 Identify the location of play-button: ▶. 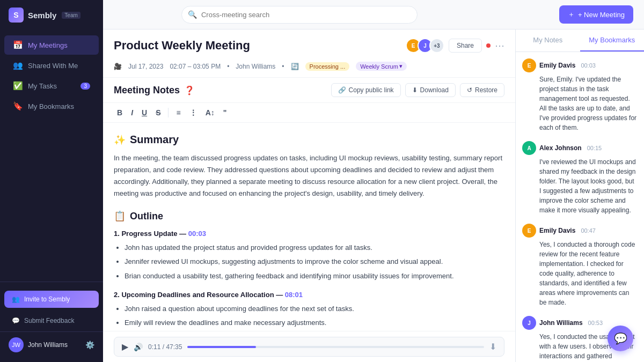
(125, 346).